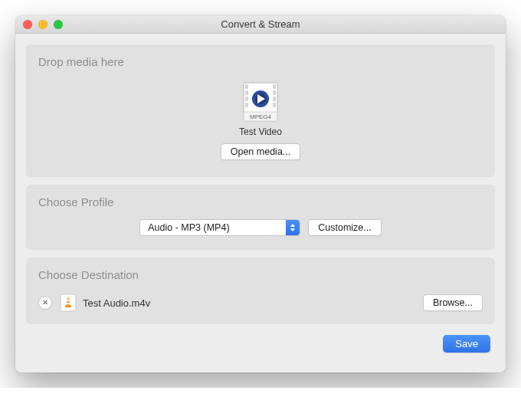  I want to click on traffic-lights, so click(39, 25).